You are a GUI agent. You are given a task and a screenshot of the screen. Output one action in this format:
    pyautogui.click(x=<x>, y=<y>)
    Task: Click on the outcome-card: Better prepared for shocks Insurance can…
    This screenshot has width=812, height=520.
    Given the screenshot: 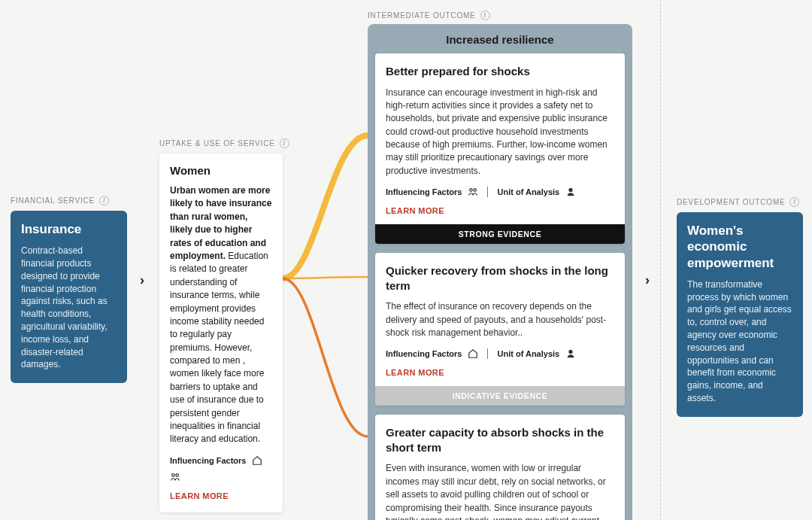 What is the action you would take?
    pyautogui.click(x=500, y=149)
    